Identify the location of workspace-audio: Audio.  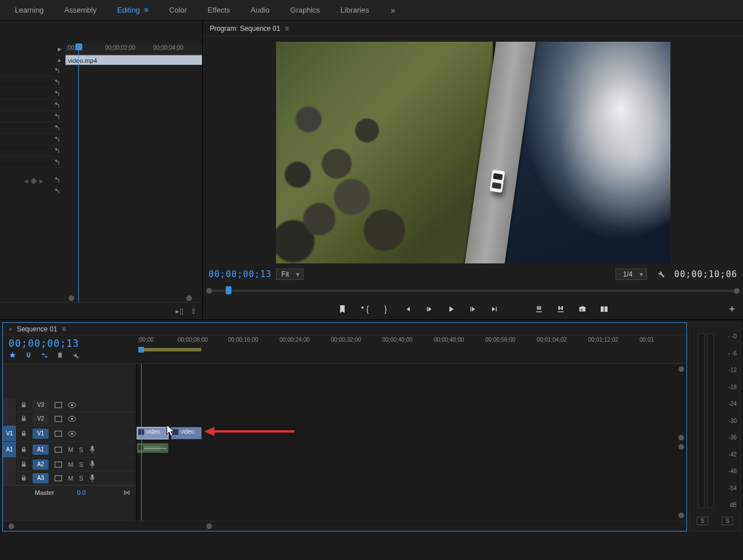
(261, 10).